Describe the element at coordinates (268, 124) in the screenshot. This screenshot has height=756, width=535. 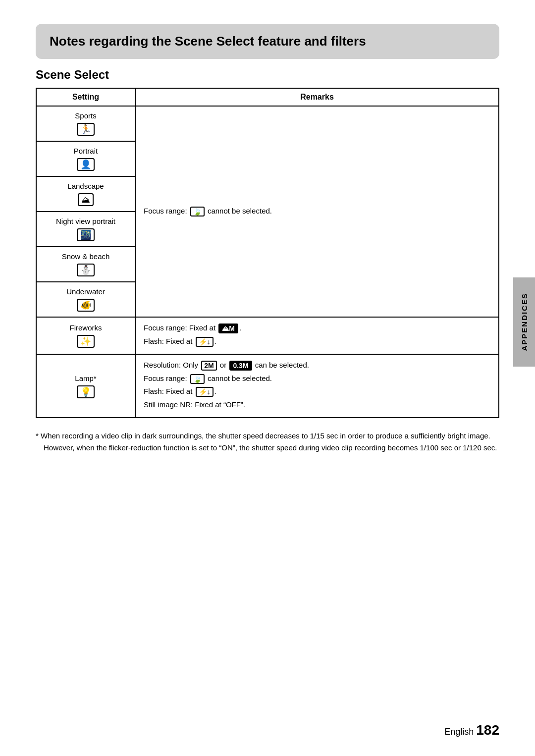
I see `table-row: Sports 🏃 Focus range: 🍃 cannot be select…` at that location.